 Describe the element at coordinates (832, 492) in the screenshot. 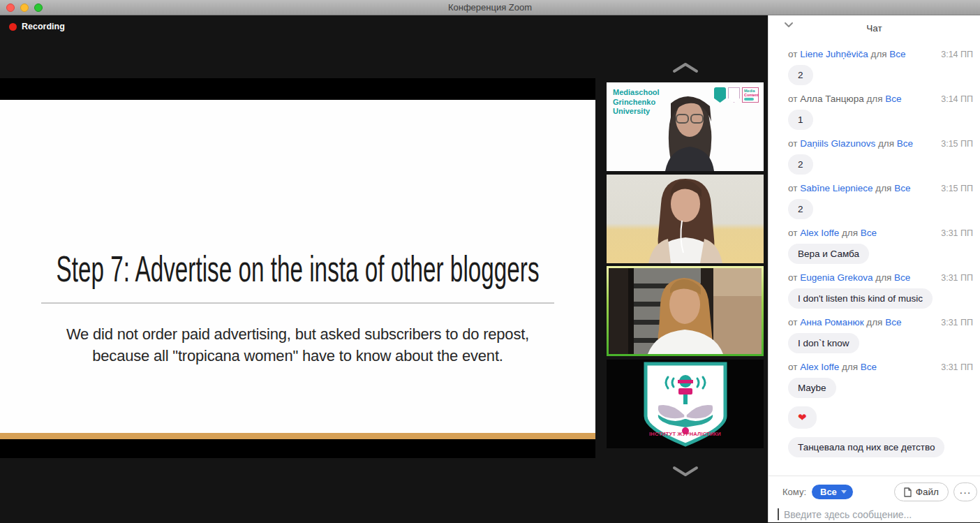

I see `send-to-dropdown: Все` at that location.